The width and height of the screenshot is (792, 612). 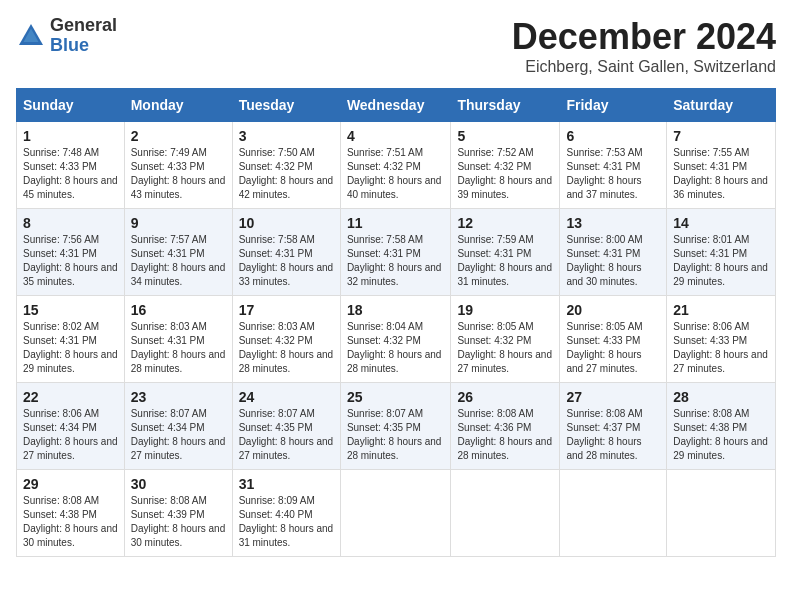 I want to click on day-cell: 10Sunrise: 7:58 AMSunset: 4:31 PMDayligh…, so click(x=286, y=252).